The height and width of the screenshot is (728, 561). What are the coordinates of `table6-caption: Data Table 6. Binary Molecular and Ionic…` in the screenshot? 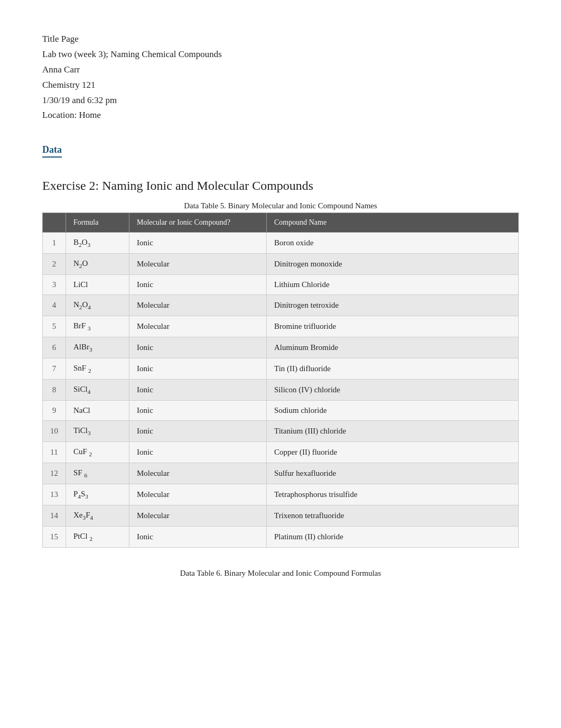 It's located at (280, 573).